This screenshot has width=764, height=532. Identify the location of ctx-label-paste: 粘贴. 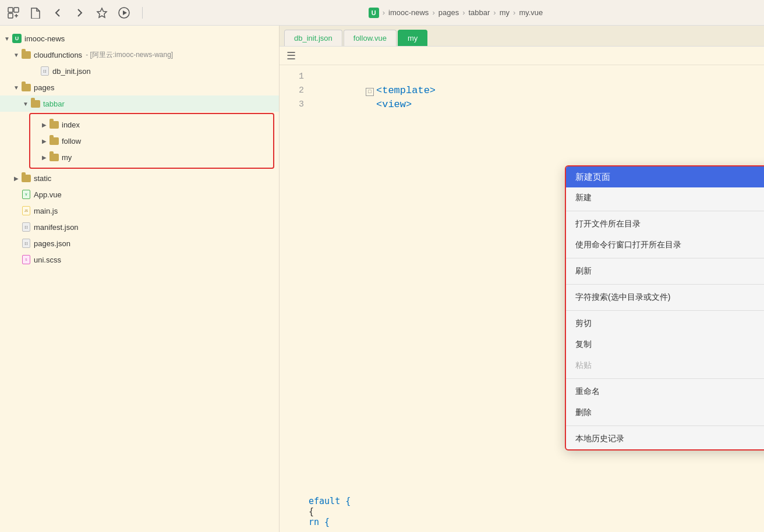
(583, 366).